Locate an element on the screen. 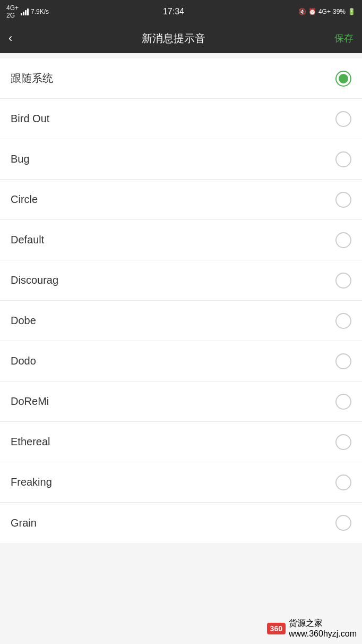 Image resolution: width=362 pixels, height=644 pixels. list-item-dobe: Dobe is located at coordinates (181, 321).